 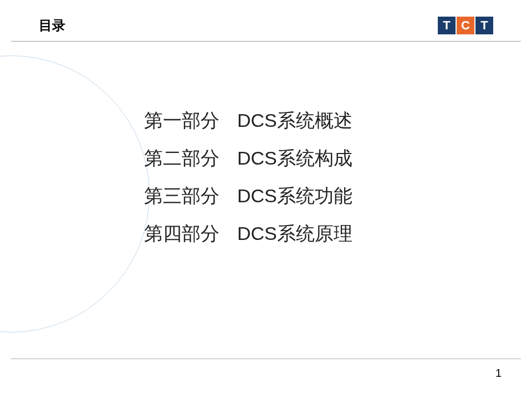 What do you see at coordinates (248, 121) in the screenshot?
I see `toc-item: 第一部分 DCS系统概述` at bounding box center [248, 121].